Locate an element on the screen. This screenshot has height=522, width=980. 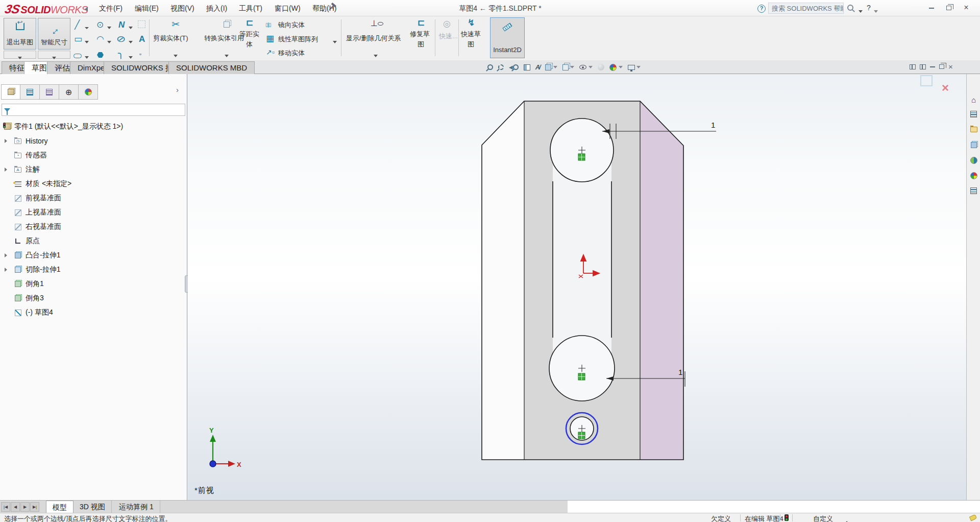
search-icon is located at coordinates (850, 8).